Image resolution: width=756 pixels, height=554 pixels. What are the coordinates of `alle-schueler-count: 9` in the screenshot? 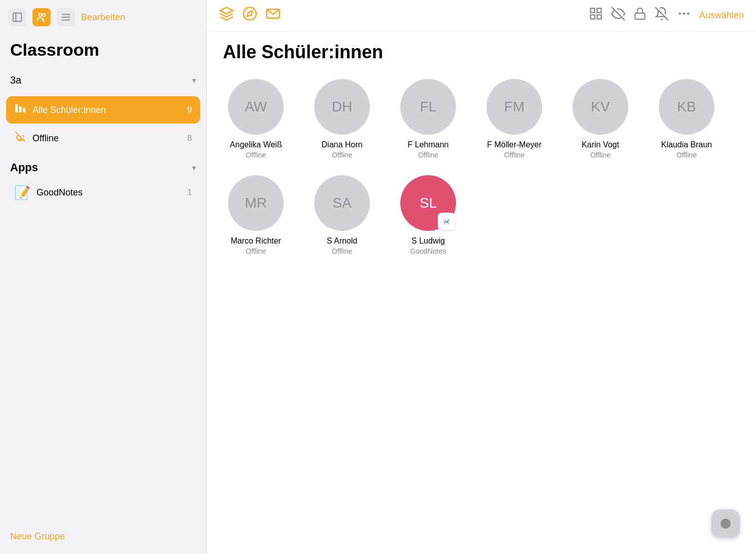 It's located at (190, 110).